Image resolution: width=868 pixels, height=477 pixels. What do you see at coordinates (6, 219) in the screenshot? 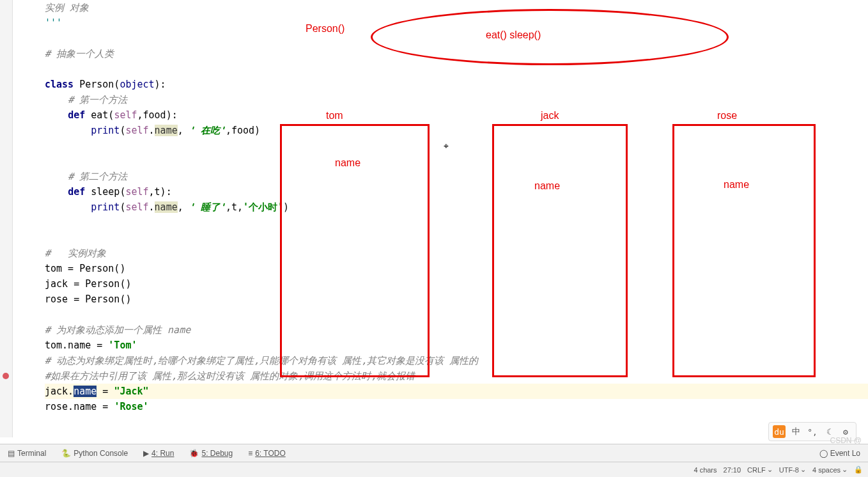
I see `editor-gutter` at bounding box center [6, 219].